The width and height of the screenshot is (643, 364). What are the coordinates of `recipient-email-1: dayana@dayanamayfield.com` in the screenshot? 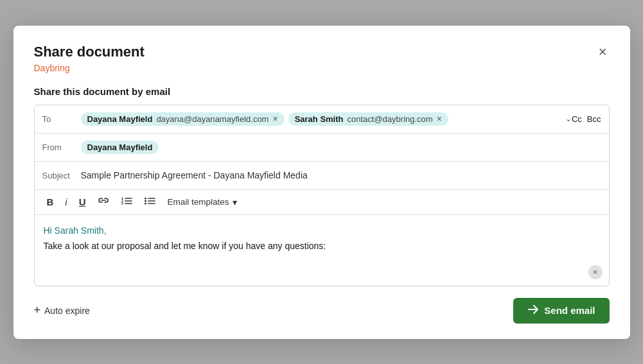 It's located at (212, 119).